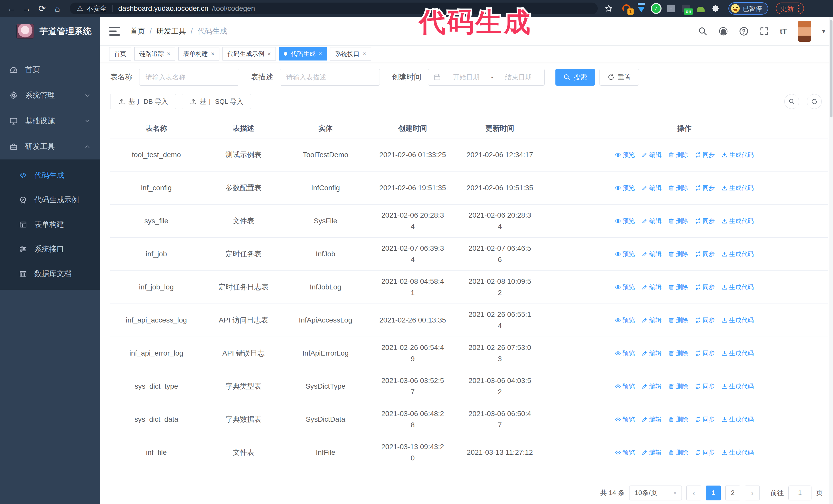 The height and width of the screenshot is (504, 833). I want to click on sidebar-item-codegen-example: 代码生成示例, so click(50, 200).